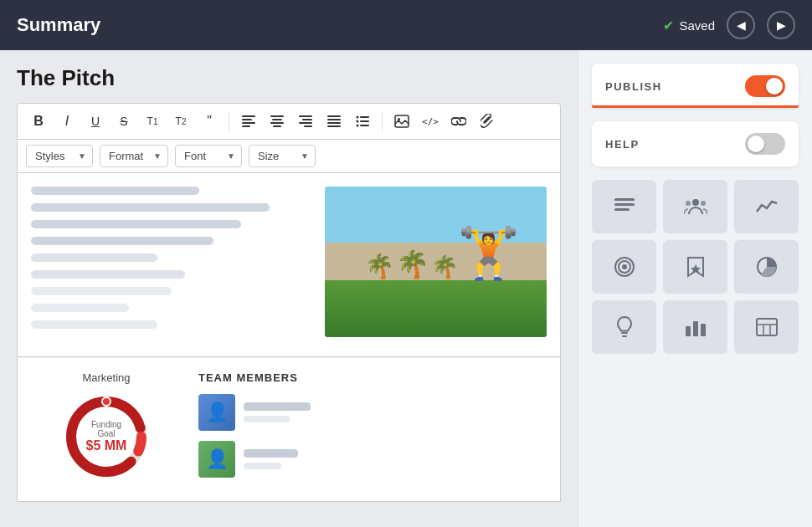 Image resolution: width=812 pixels, height=527 pixels. What do you see at coordinates (59, 156) in the screenshot?
I see `styles-select: Styles` at bounding box center [59, 156].